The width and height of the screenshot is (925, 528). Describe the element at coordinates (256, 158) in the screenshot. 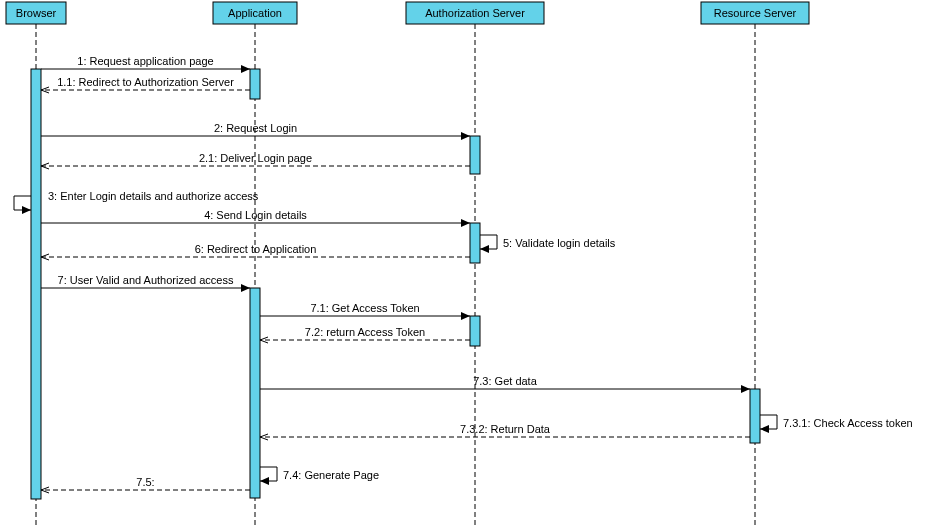

I see `message-label-2.1: 2.1: Deliver Login page` at that location.